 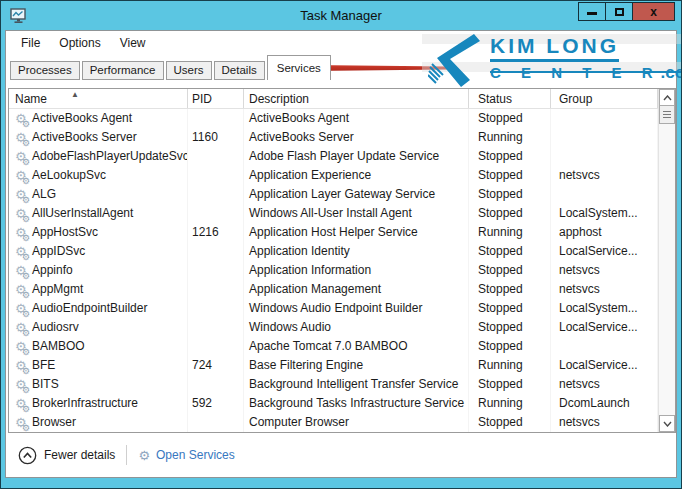 I want to click on cell-group: netsvcs, so click(x=604, y=176).